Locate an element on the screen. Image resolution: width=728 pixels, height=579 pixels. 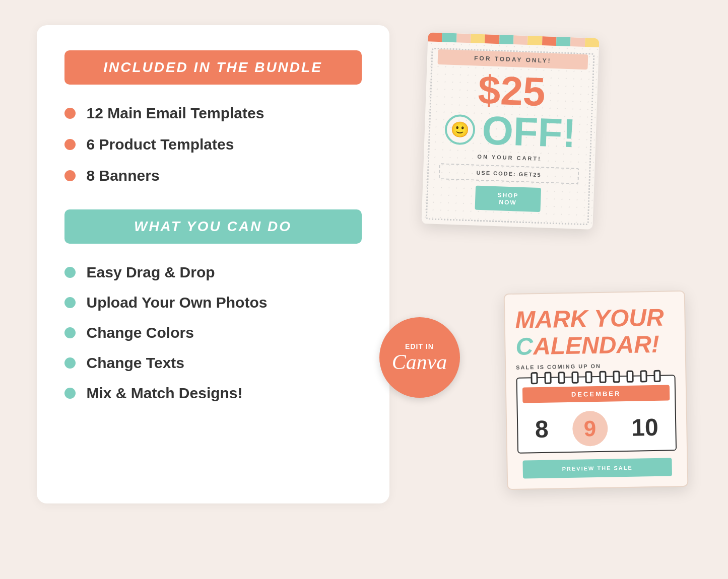
what-item-2: Upload Your Own Photos is located at coordinates (177, 303).